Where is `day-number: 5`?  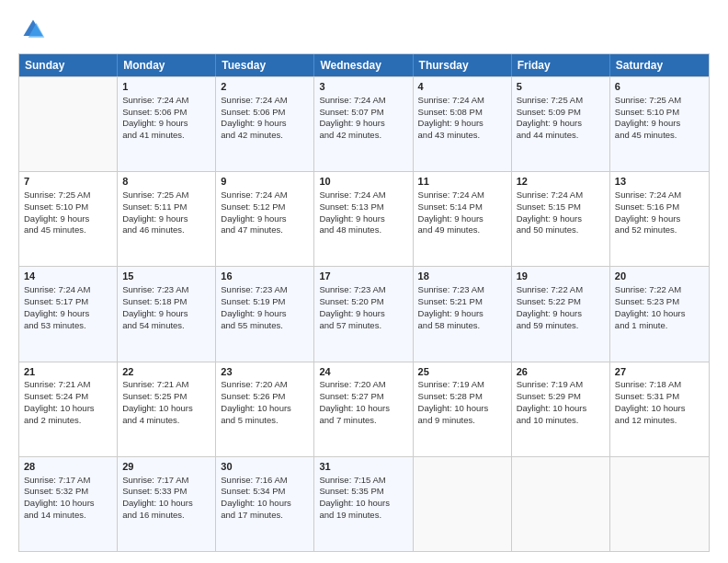
day-number: 5 is located at coordinates (561, 86).